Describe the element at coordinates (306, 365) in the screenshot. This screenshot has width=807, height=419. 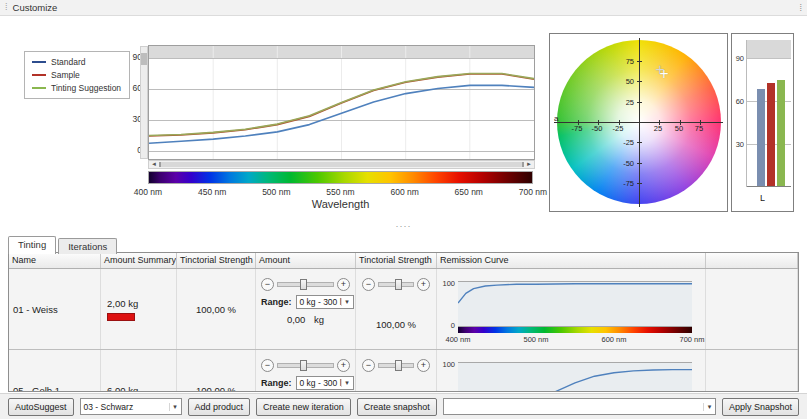
I see `amount-stepper: − +` at that location.